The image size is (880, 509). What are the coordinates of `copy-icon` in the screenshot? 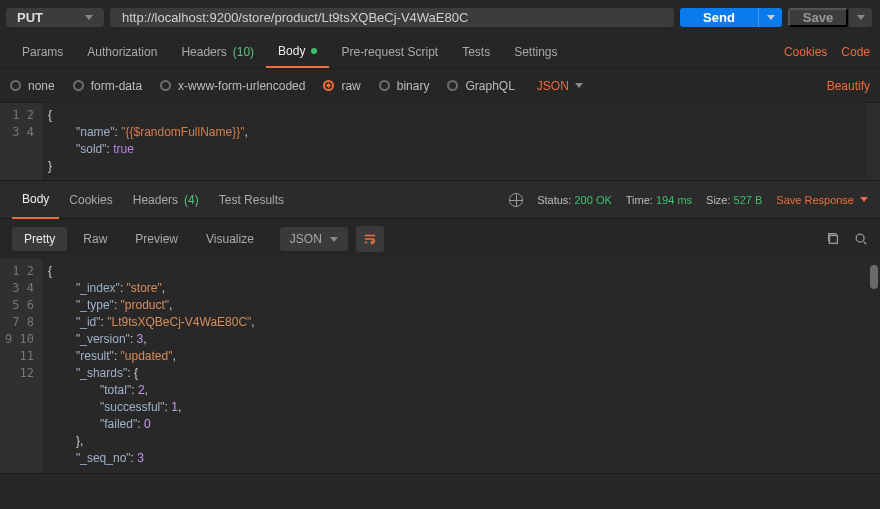 It's located at (833, 239).